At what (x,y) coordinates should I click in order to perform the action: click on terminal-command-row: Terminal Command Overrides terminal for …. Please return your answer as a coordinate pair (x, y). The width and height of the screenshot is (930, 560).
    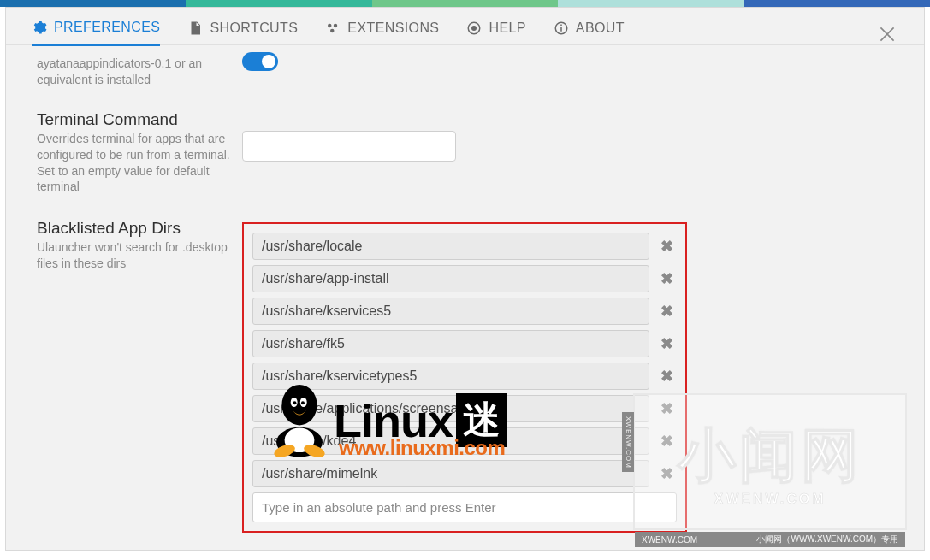
    Looking at the image, I should click on (465, 153).